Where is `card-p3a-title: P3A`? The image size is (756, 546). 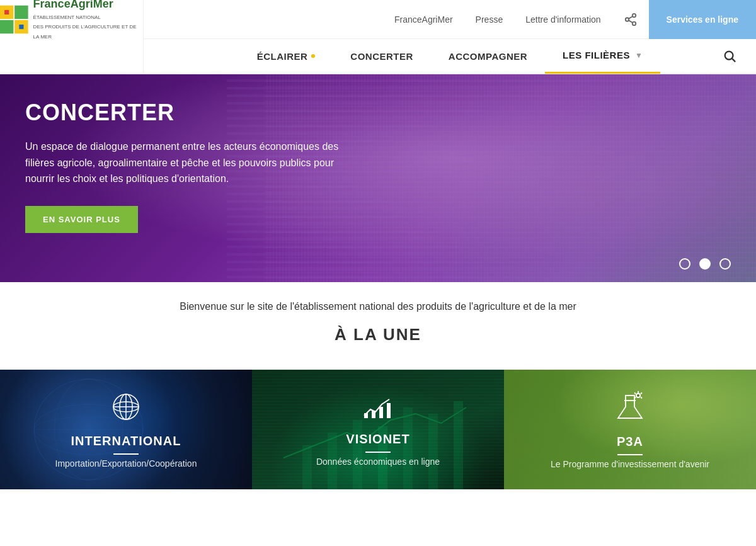
card-p3a-title: P3A is located at coordinates (630, 442).